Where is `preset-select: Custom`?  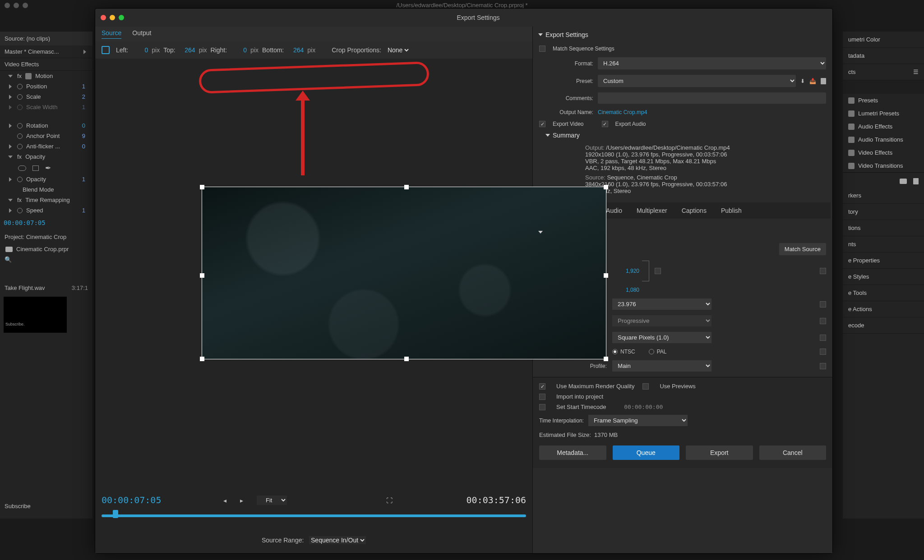
preset-select: Custom is located at coordinates (697, 81).